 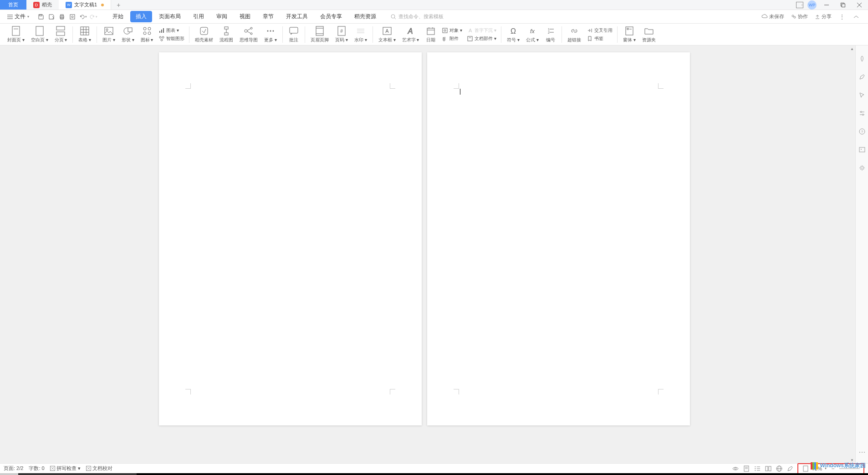 I want to click on file-menu: 文件 ▾, so click(x=18, y=16).